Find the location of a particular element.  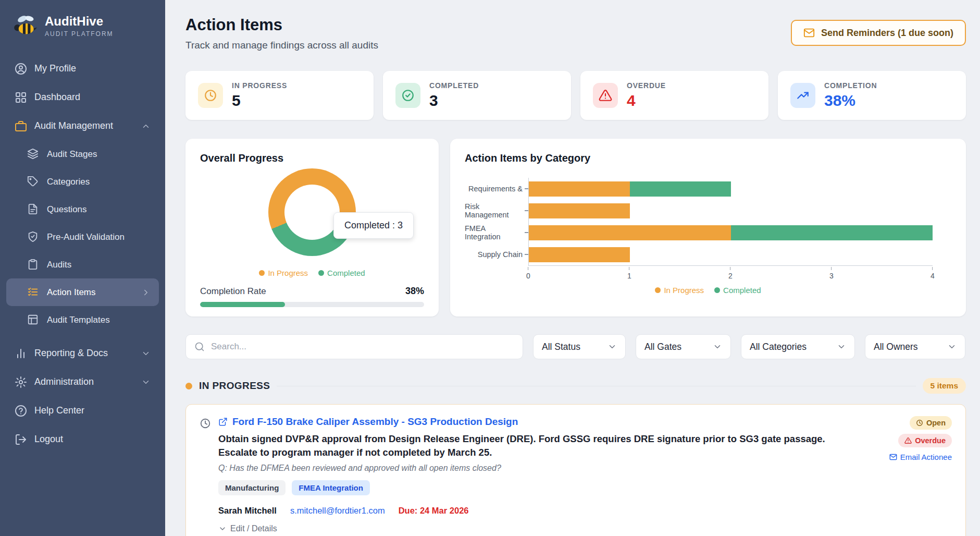

stat-card-completion: COMPLETION 38% is located at coordinates (872, 95).